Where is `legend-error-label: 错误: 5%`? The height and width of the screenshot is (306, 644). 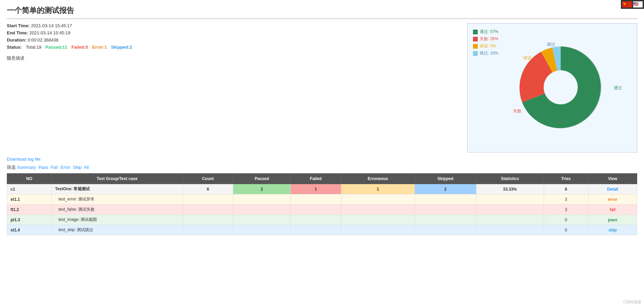
legend-error-label: 错误: 5% is located at coordinates (488, 46).